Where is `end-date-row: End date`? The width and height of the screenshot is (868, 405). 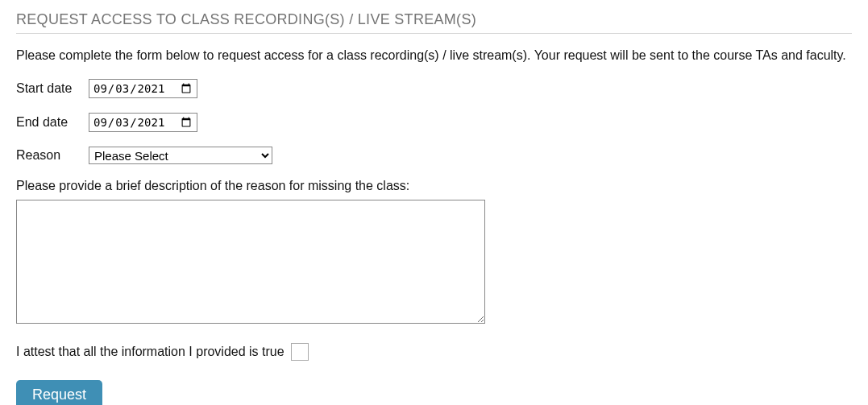 end-date-row: End date is located at coordinates (434, 122).